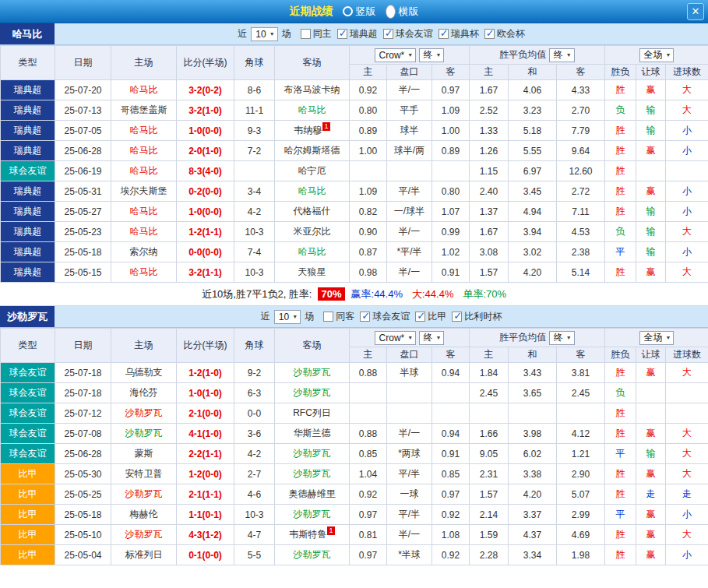 The width and height of the screenshot is (708, 588). Describe the element at coordinates (144, 393) in the screenshot. I see `home-team: 海伦芬` at that location.